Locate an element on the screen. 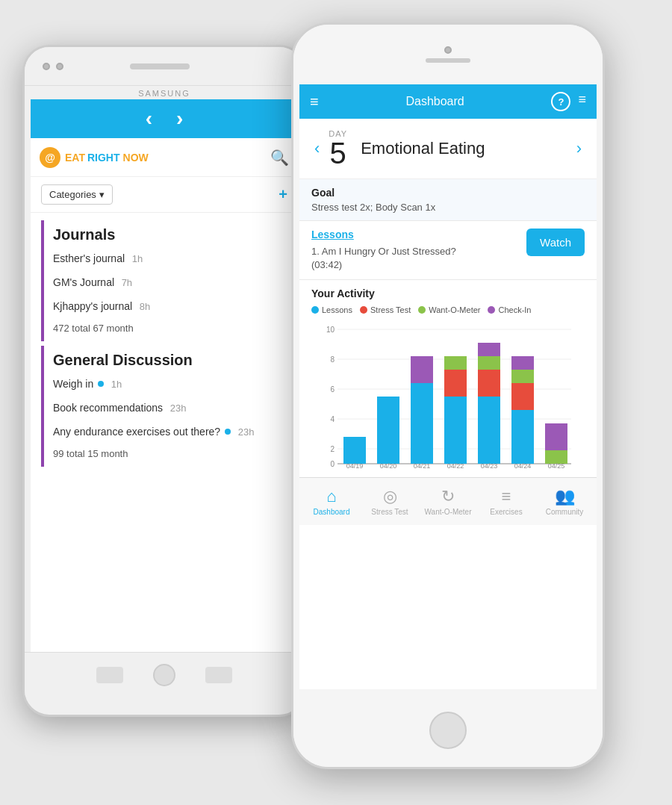 This screenshot has height=805, width=672. lessons-label: Lessons is located at coordinates (414, 234).